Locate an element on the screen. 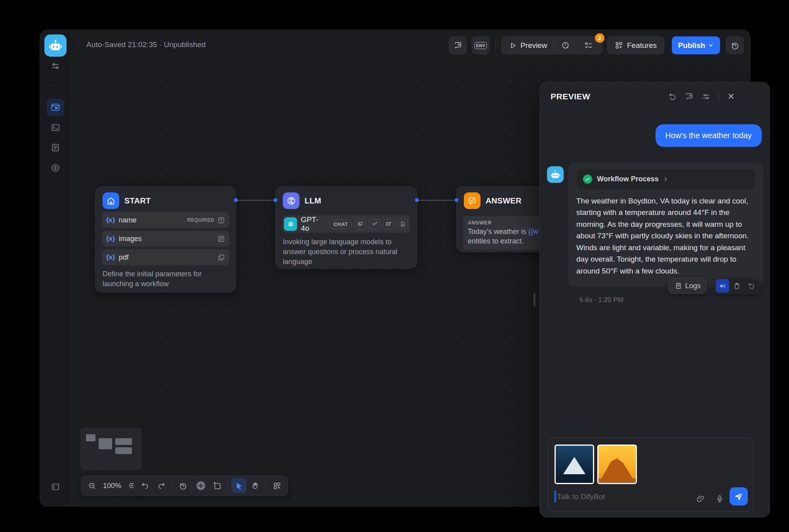 The image size is (789, 532). run-controls-group: Preview 2 is located at coordinates (552, 45).